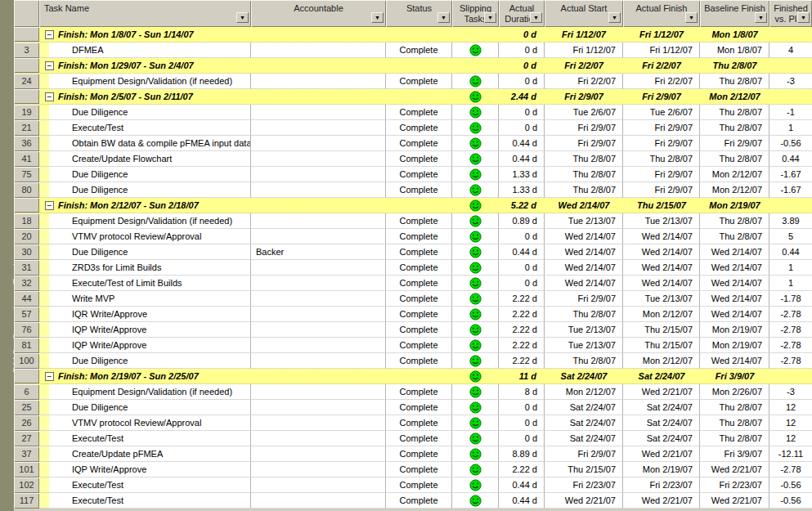  What do you see at coordinates (26, 469) in the screenshot?
I see `row-id-cell: 101` at bounding box center [26, 469].